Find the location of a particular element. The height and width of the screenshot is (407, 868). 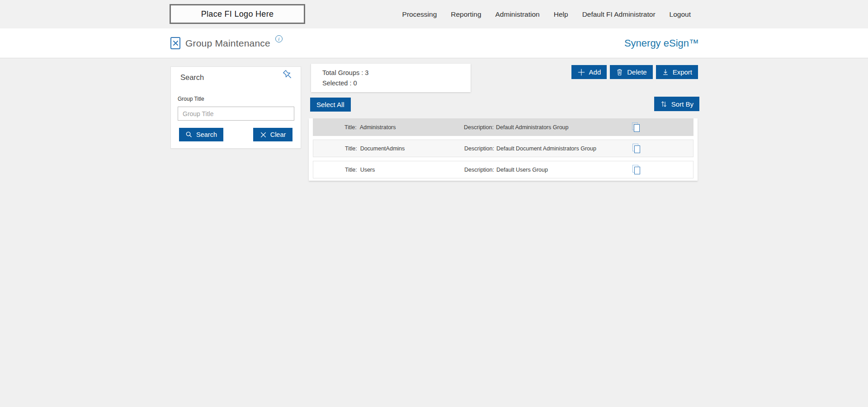

row-description-value: Default Administrators Group is located at coordinates (533, 127).